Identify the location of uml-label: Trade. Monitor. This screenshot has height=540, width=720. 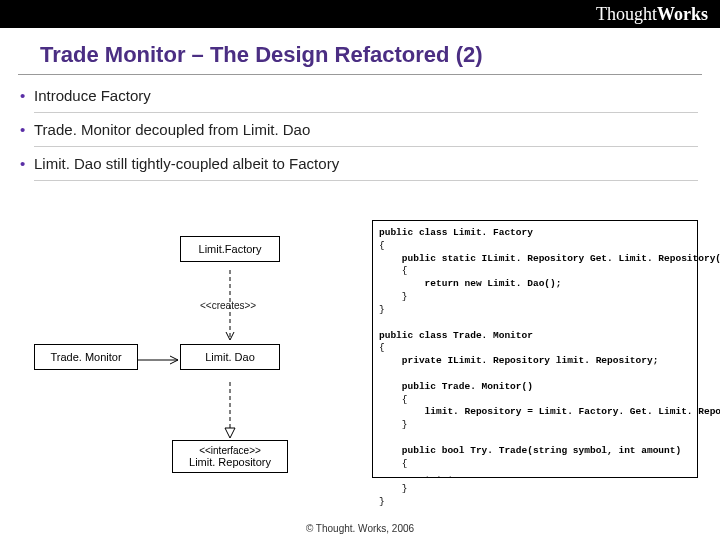
(86, 357).